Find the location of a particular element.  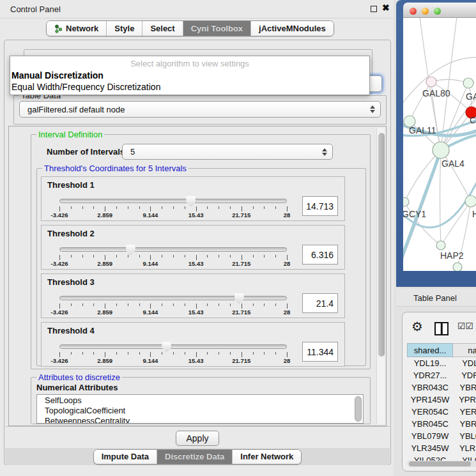

popup-option-manual: Manual Discretization is located at coordinates (190, 75).